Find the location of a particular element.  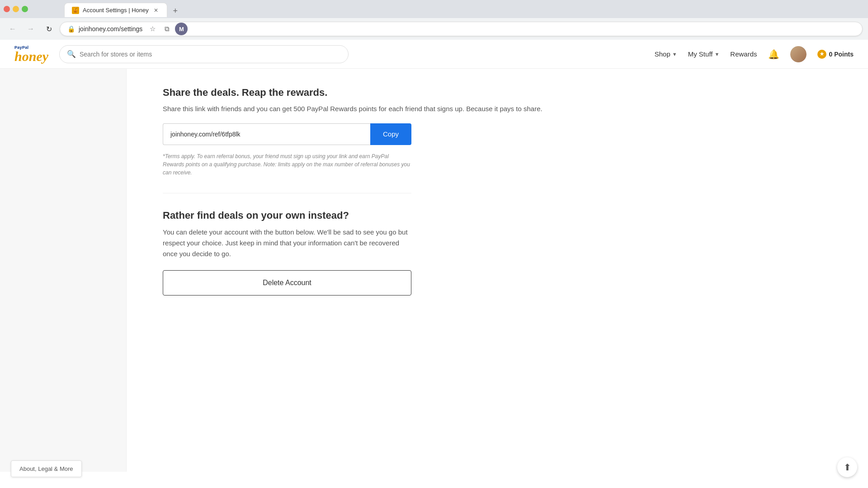

points-label: 0 Points is located at coordinates (841, 54).